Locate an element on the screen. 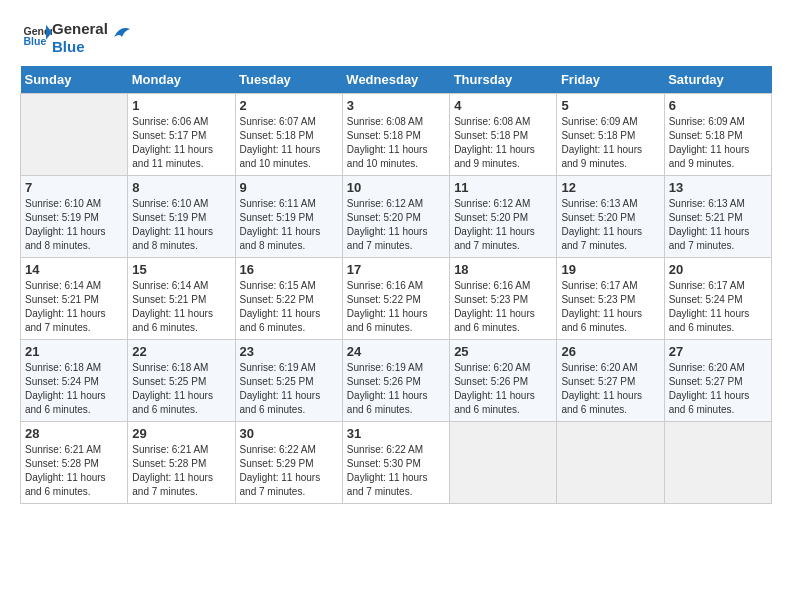 This screenshot has height=612, width=792. calendar-cell: 15Sunrise: 6:14 AMSunset: 5:21 PMDayligh… is located at coordinates (182, 299).